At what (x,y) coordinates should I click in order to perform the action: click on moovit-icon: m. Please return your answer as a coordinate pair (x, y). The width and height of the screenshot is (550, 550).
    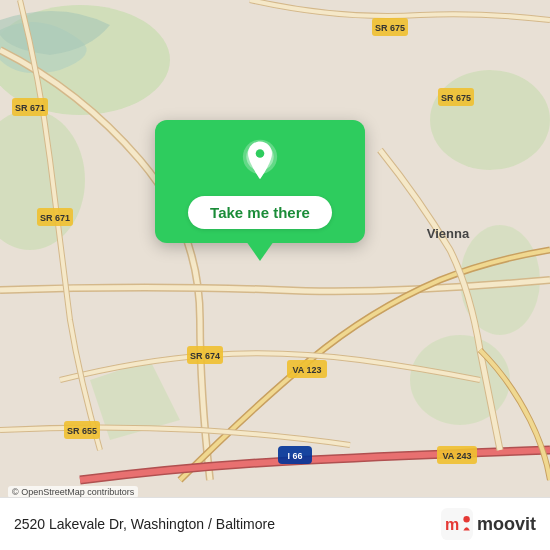
    Looking at the image, I should click on (457, 524).